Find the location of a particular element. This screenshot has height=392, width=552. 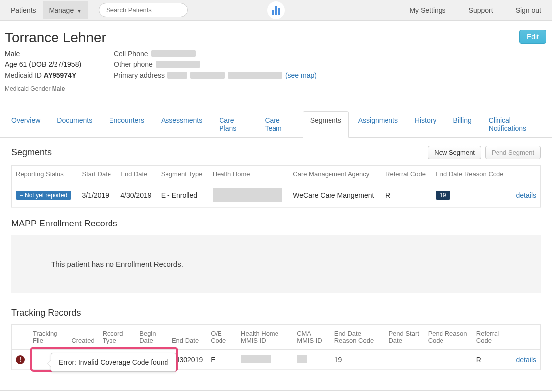

cell-phone-row: Cell Phone is located at coordinates (218, 54).